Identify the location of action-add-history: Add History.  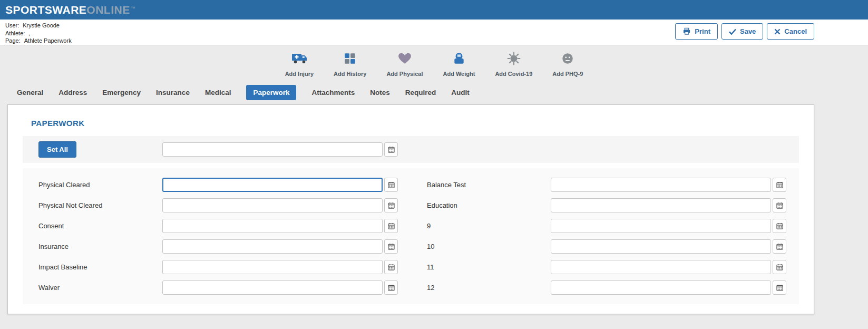
(350, 64).